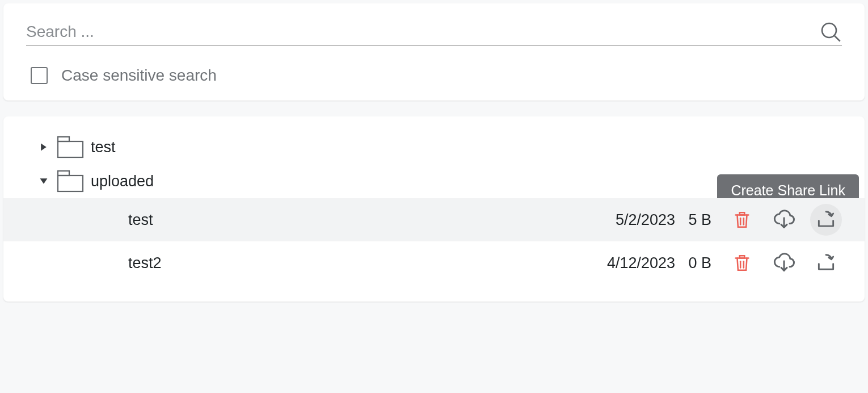 The width and height of the screenshot is (868, 393). Describe the element at coordinates (466, 148) in the screenshot. I see `folder-name: test` at that location.